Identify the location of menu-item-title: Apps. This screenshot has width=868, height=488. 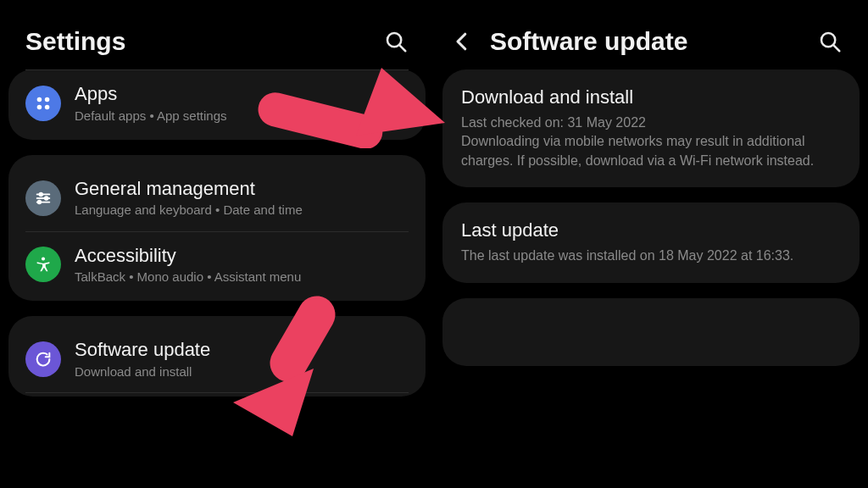
(151, 94).